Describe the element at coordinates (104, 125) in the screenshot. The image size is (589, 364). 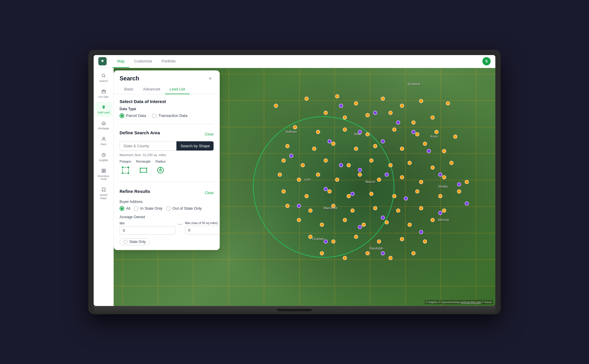
I see `sidebar-item-mortgage: Mortgage` at that location.